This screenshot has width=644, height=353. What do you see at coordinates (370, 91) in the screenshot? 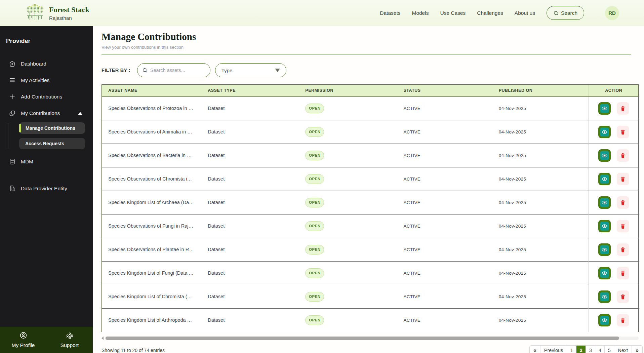
I see `table-header-row: ASSET NAME ASSET TYPE PERMISSION STATUS …` at bounding box center [370, 91].